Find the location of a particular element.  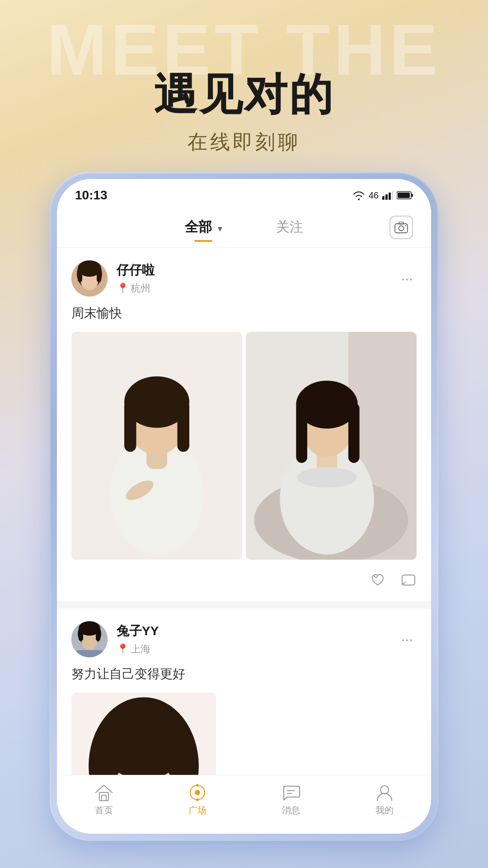

bottom-nav-item-messages: 消息 is located at coordinates (291, 800).